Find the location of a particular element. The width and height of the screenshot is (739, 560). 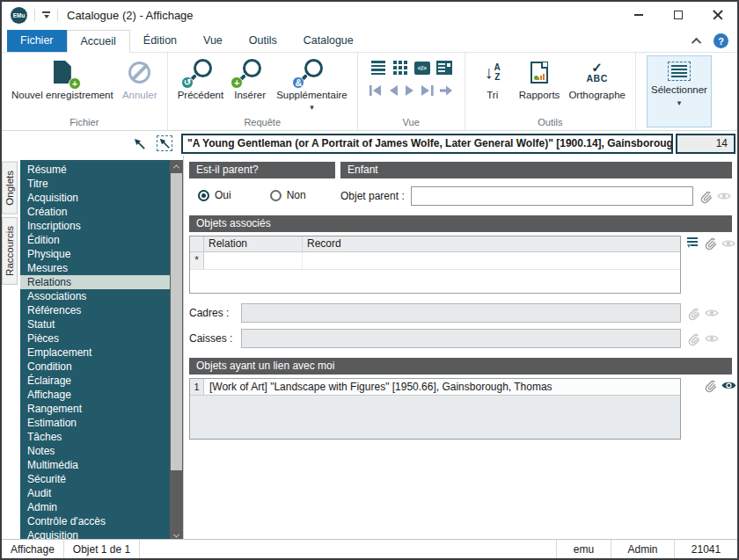

emu-logo-icon: EMu is located at coordinates (19, 16).